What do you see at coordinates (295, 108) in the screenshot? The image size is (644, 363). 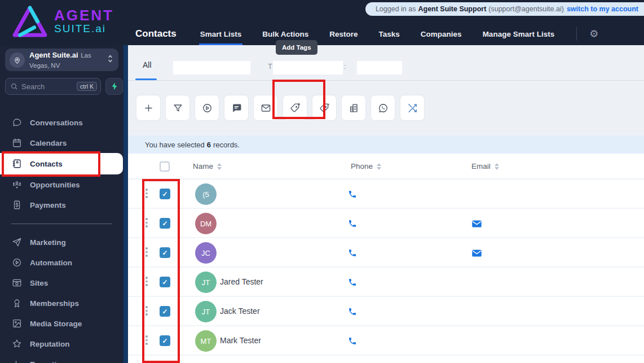 I see `add-tags-button` at bounding box center [295, 108].